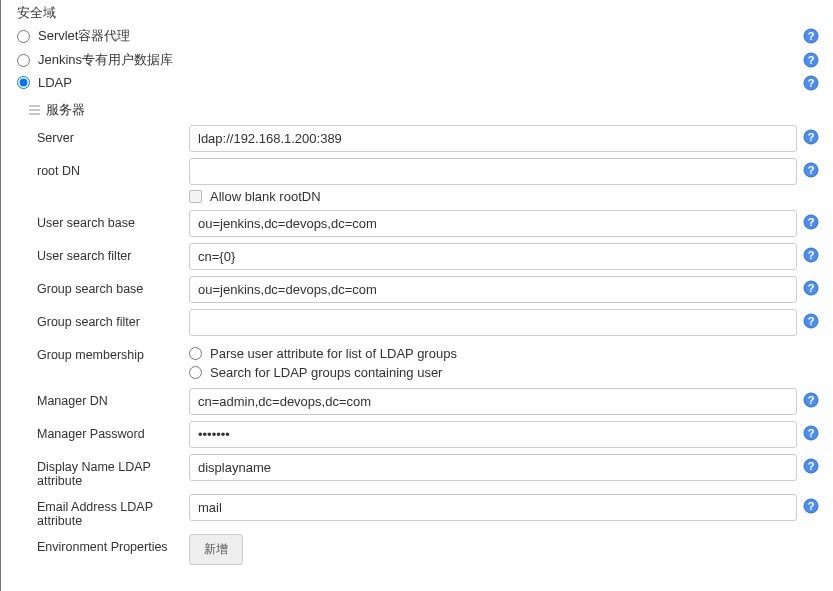 The height and width of the screenshot is (591, 833). Describe the element at coordinates (109, 511) in the screenshot. I see `label-email-attr: Email Address LDAP attribute` at that location.